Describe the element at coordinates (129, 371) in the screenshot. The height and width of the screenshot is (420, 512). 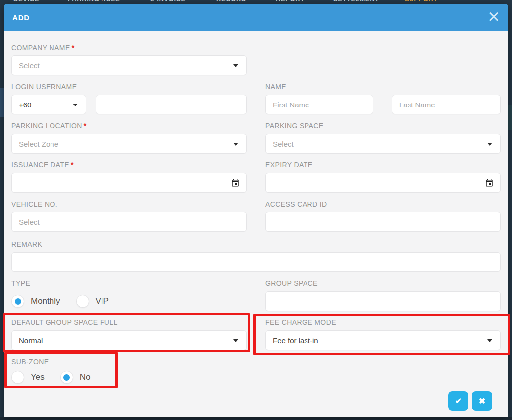
I see `field-sub-zone: SUB-ZONE Yes No` at that location.